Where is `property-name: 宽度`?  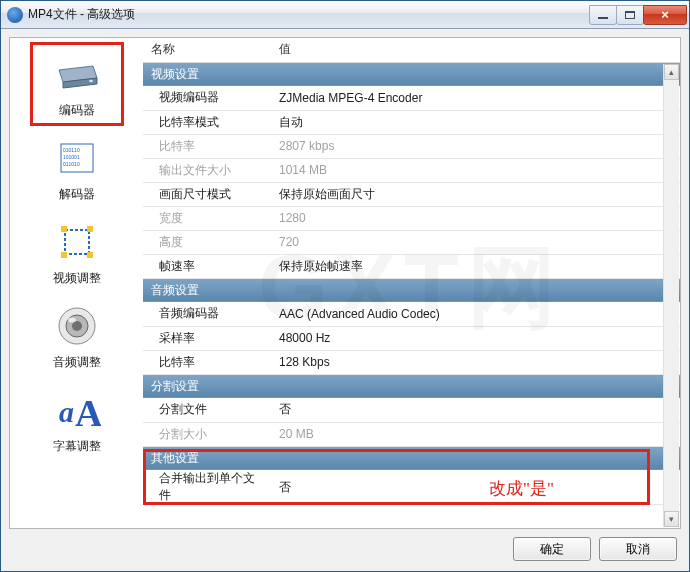
property-name: 宽度 is located at coordinates (207, 218).